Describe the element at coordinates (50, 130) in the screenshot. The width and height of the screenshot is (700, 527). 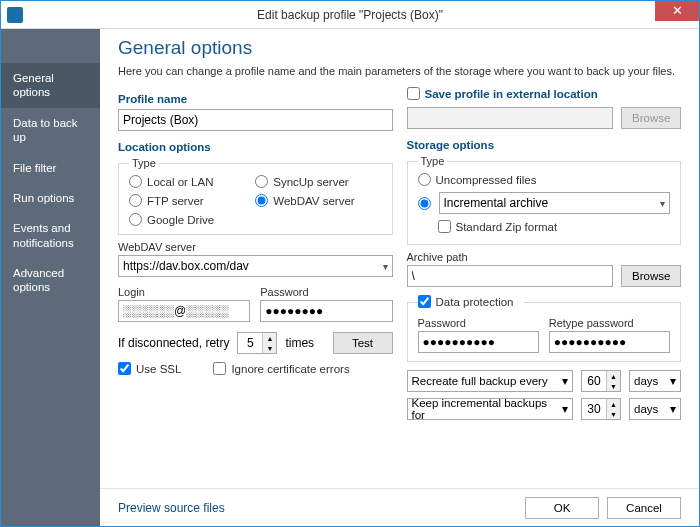
I see `sidebar-item-data-to-back-up: Data to back up` at that location.